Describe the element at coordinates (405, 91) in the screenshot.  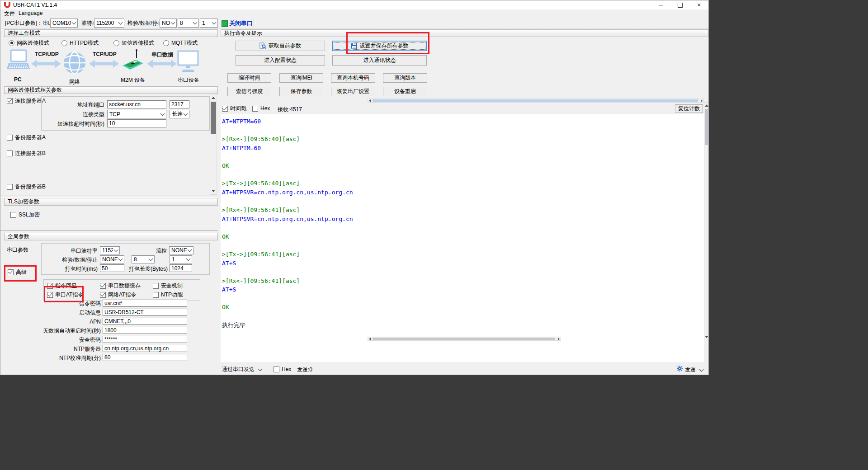
I see `device-restart-button: 设备重启` at that location.